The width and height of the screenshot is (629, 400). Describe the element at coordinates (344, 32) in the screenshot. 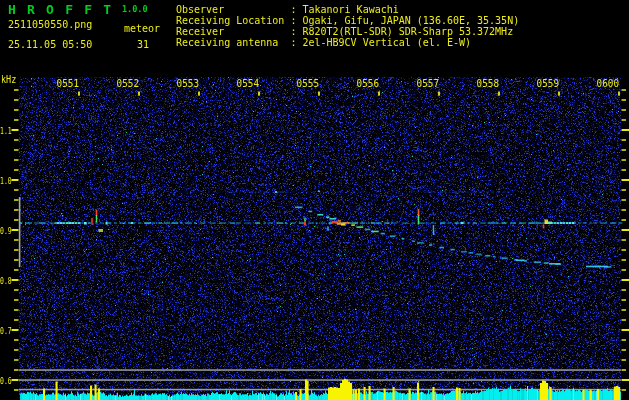

I see `station-info-row: Receiver : R820T2(RTL-SDR) SDR-Sharp 53.…` at that location.